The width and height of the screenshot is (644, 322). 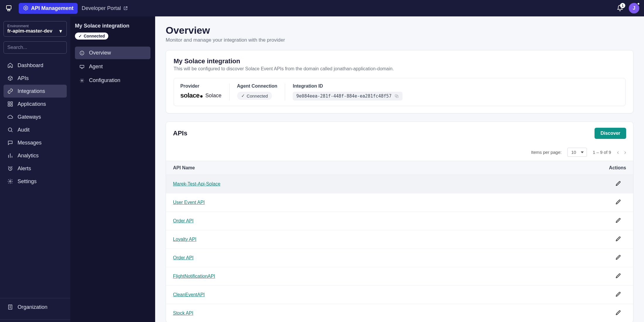 What do you see at coordinates (35, 91) in the screenshot?
I see `sidebar-item-integrations: Integrations` at bounding box center [35, 91].